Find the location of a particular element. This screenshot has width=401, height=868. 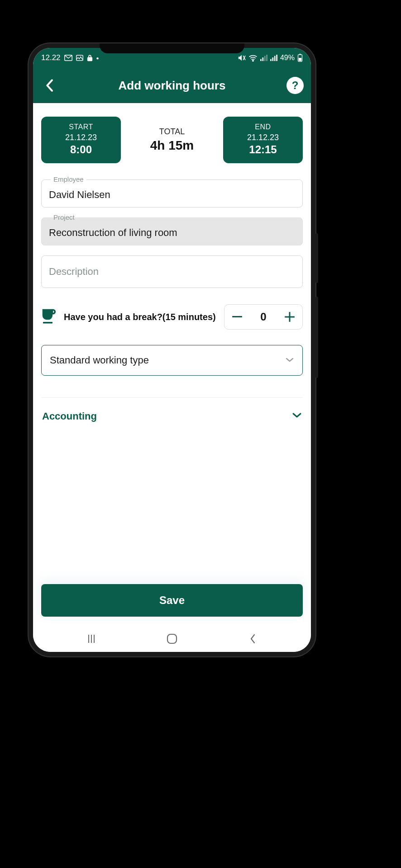

accounting-section: Accounting is located at coordinates (172, 416).